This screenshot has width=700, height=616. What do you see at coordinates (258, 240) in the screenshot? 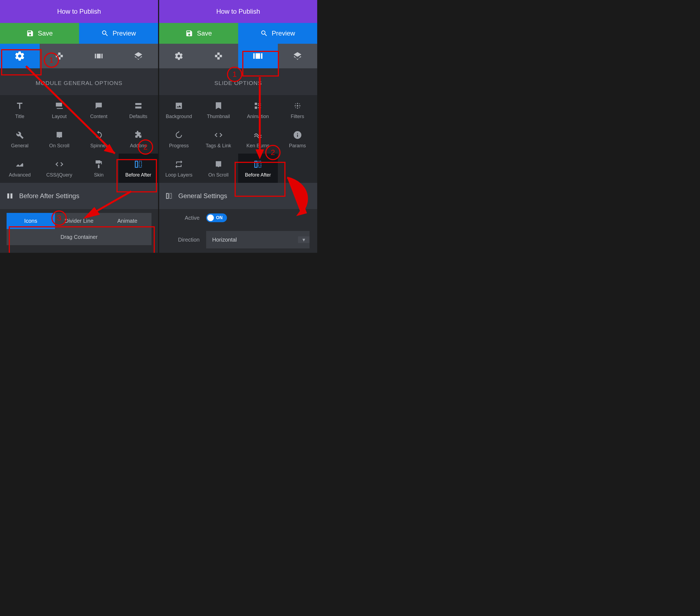
I see `direction-select: Horizontal ▾` at bounding box center [258, 240].